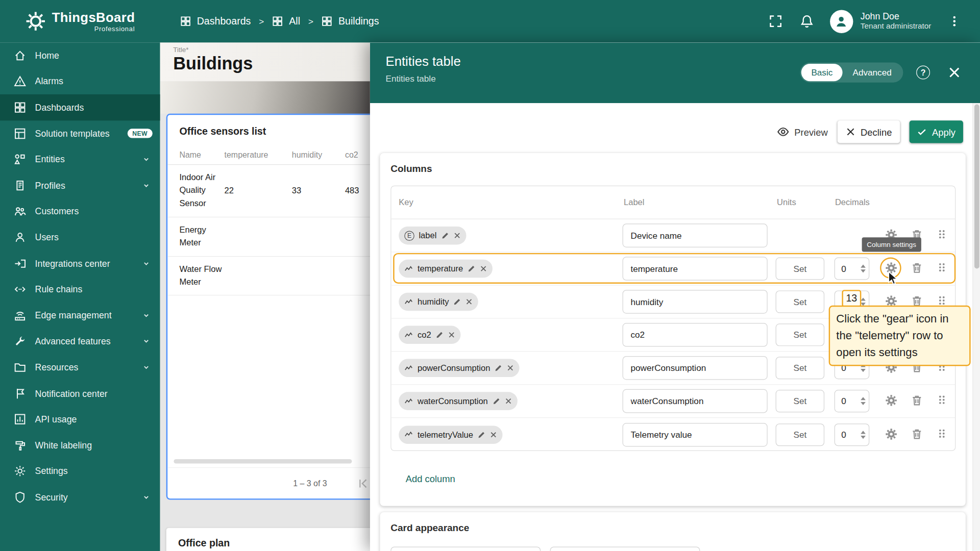  What do you see at coordinates (802, 132) in the screenshot?
I see `preview-button: Preview` at bounding box center [802, 132].